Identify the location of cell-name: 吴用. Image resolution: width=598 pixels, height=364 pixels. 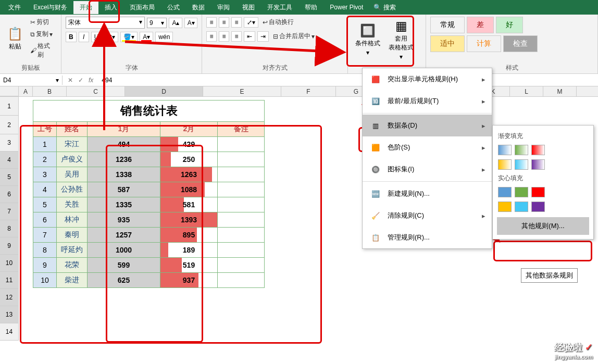
(72, 175).